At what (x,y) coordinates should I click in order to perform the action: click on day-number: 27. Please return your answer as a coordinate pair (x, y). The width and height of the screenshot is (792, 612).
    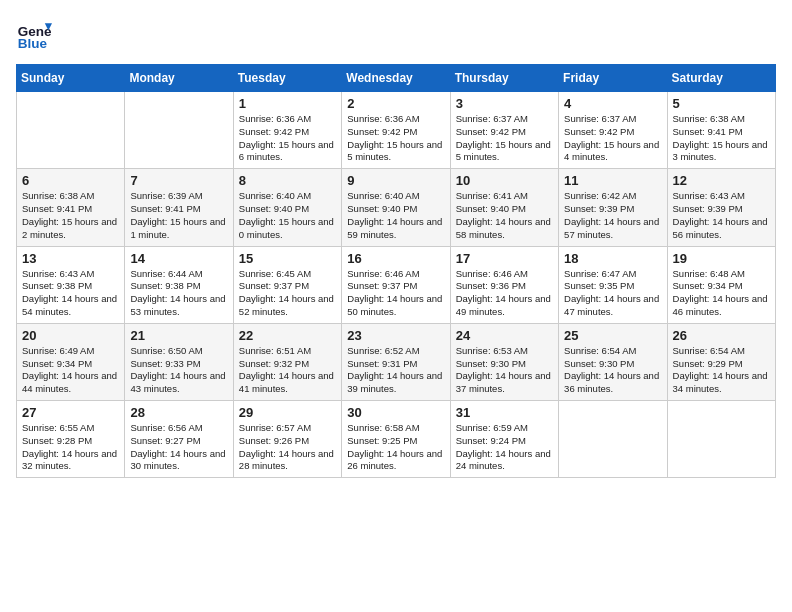
    Looking at the image, I should click on (70, 412).